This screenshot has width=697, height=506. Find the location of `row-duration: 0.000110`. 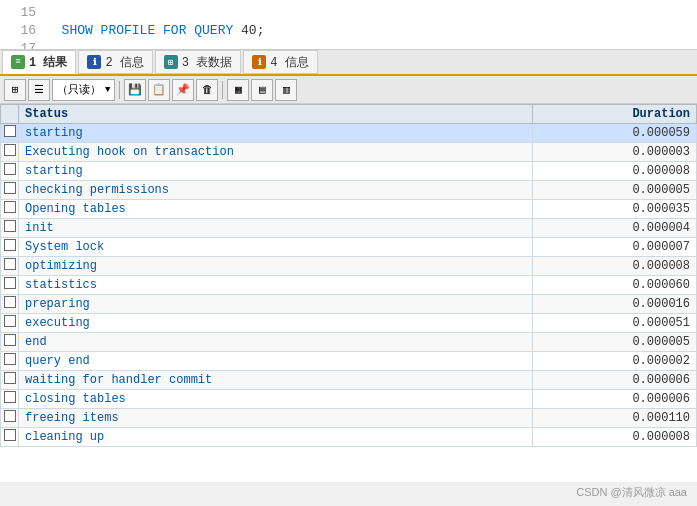

row-duration: 0.000110 is located at coordinates (615, 418).